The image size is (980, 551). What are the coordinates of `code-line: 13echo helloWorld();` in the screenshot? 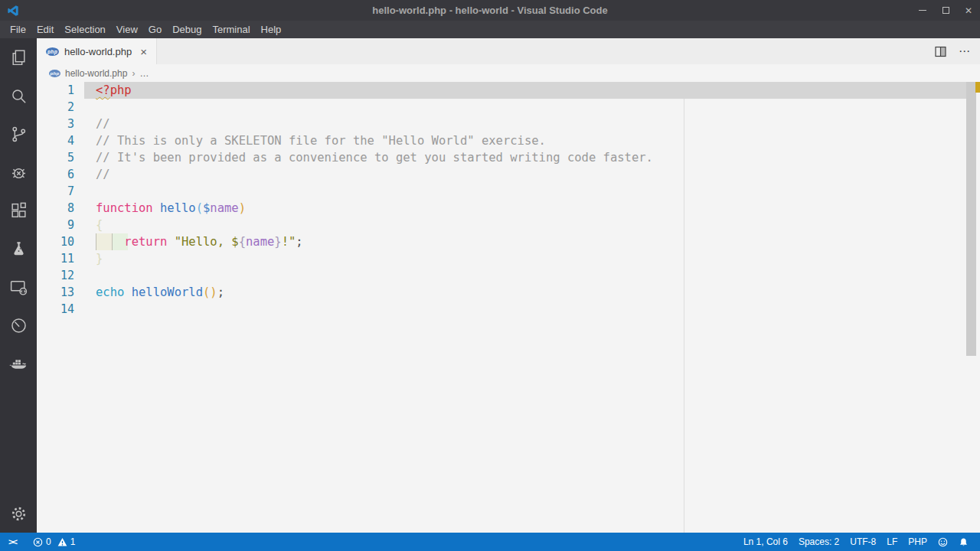 It's located at (501, 292).